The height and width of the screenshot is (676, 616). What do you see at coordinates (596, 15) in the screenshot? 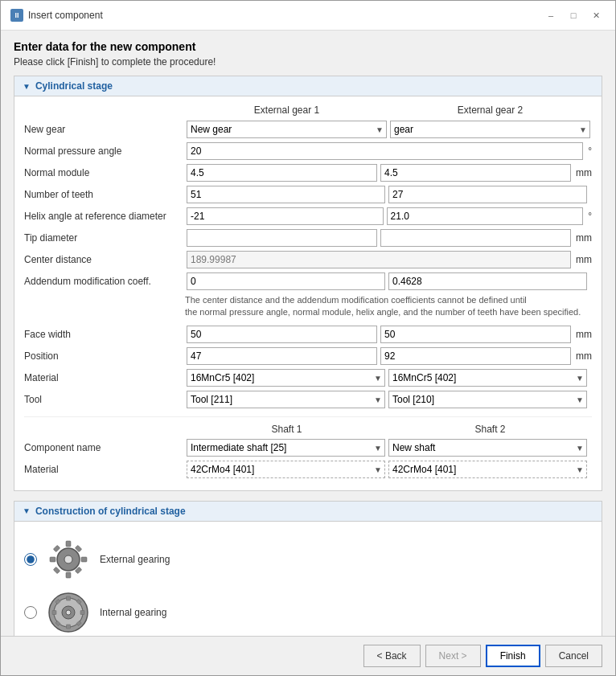
I see `close-button: ✕` at bounding box center [596, 15].